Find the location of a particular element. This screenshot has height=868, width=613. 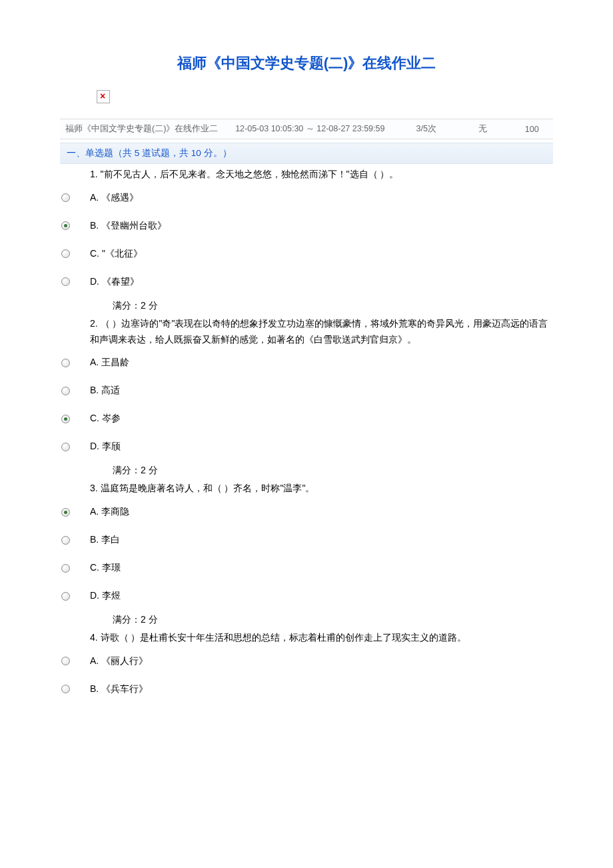

meta-time-range: 12-05-03 10:05:30 ～ 12-08-27 23:59:59 is located at coordinates (310, 129).